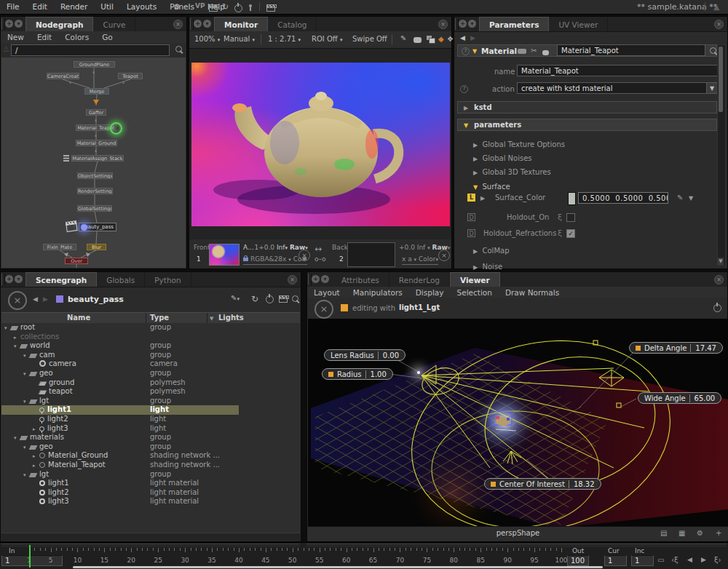 This screenshot has height=569, width=728. I want to click on in-field: 1, so click(32, 560).